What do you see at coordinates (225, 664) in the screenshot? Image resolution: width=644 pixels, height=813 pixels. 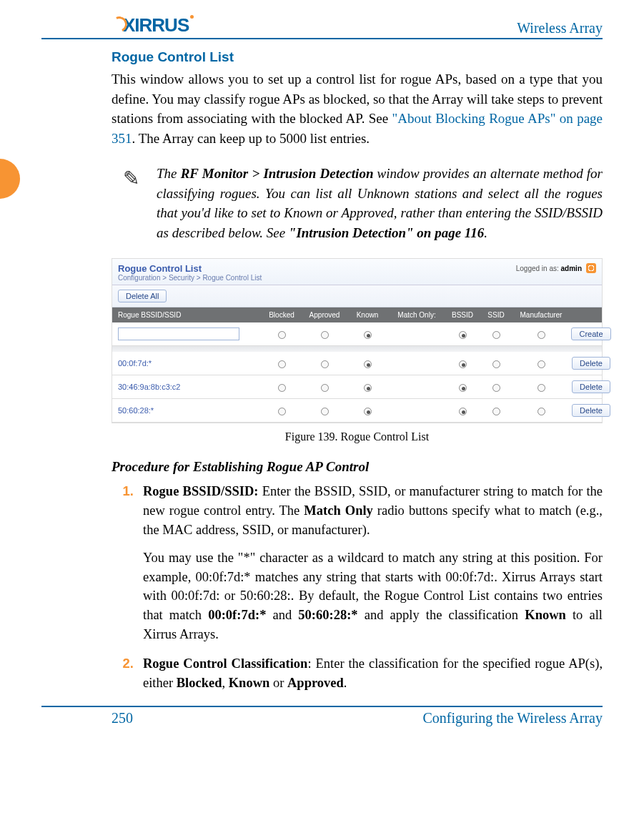 I see `step2-label: Rogue Control Classification` at bounding box center [225, 664].